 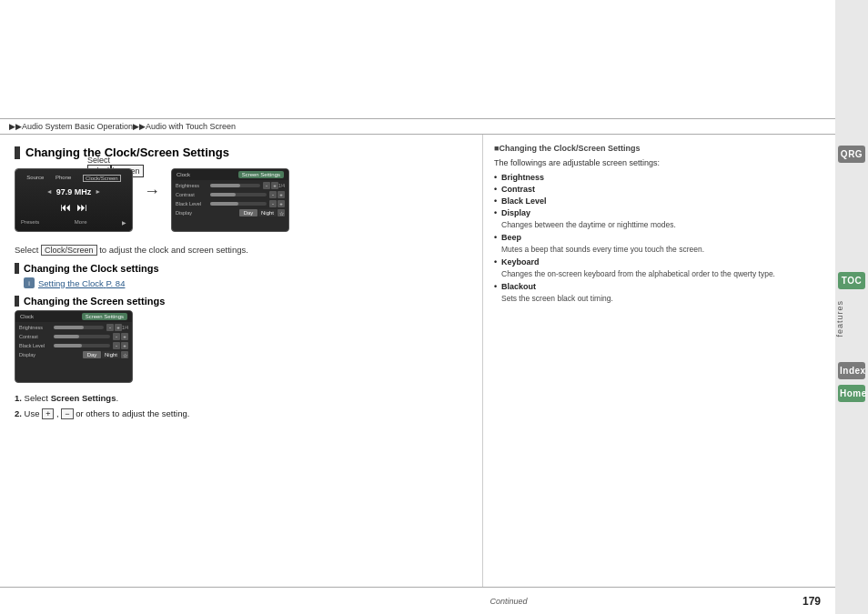 What do you see at coordinates (659, 195) in the screenshot?
I see `rc-list: Brightness Contrast Black Level Display` at bounding box center [659, 195].